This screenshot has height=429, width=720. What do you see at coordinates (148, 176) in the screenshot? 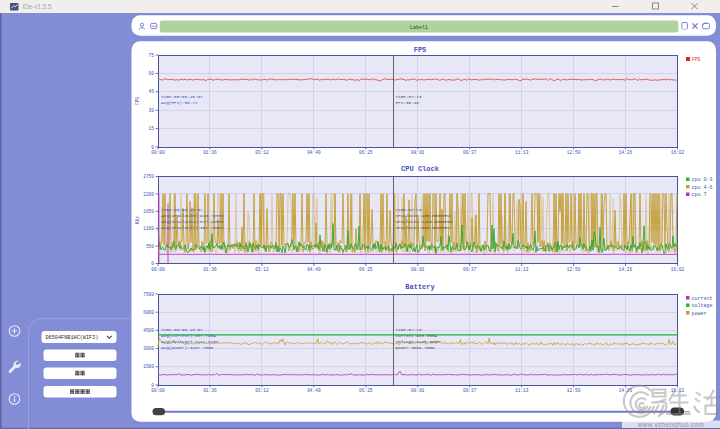
I see `svg-text: 2750` at bounding box center [148, 176].